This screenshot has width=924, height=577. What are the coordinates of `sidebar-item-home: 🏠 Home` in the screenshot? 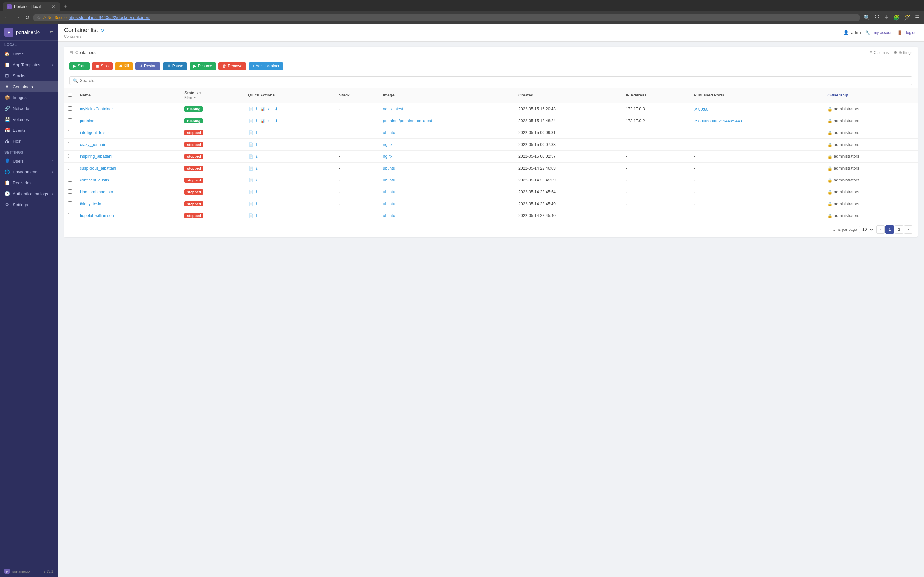 It's located at (29, 54).